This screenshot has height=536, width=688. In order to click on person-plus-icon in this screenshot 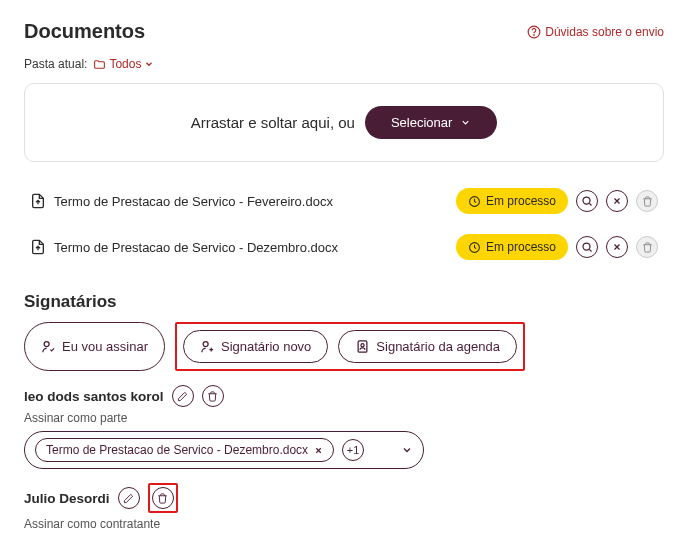, I will do `click(208, 346)`.